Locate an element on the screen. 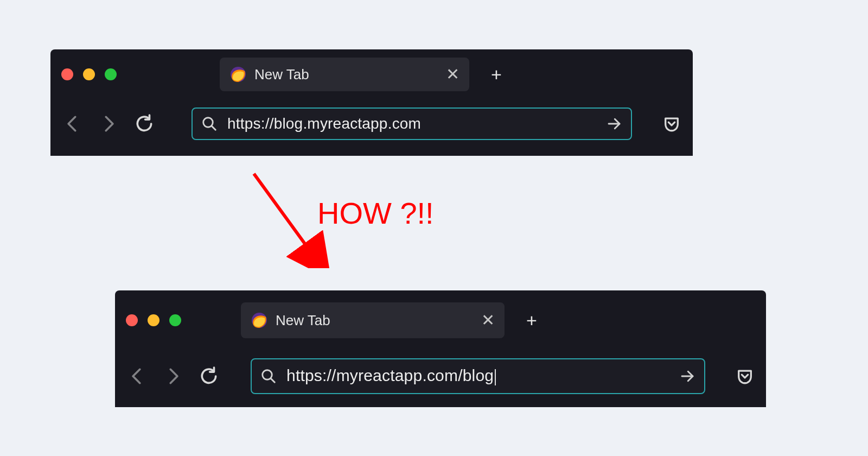 The image size is (868, 456). url-input: https://myreactapp.com/blog is located at coordinates (478, 376).